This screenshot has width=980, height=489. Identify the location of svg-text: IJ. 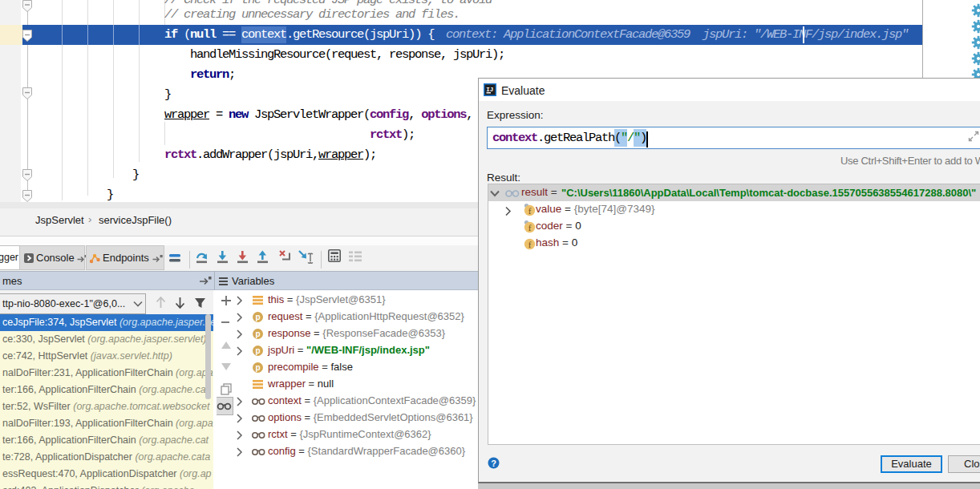
(489, 90).